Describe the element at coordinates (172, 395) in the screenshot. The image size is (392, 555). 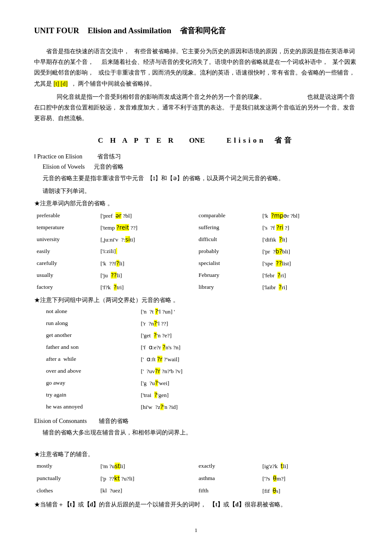
I see `table-row: try again ['trai ?'gen]` at that location.